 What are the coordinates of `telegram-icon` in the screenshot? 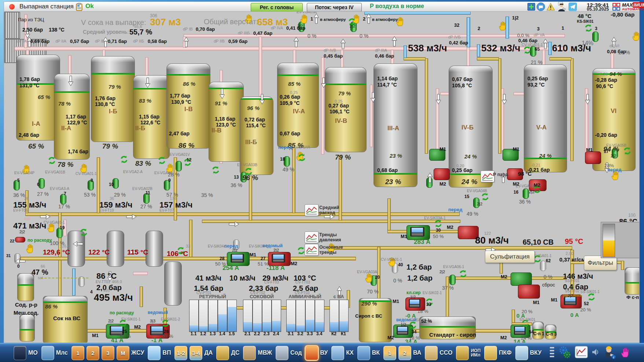 It's located at (573, 7).